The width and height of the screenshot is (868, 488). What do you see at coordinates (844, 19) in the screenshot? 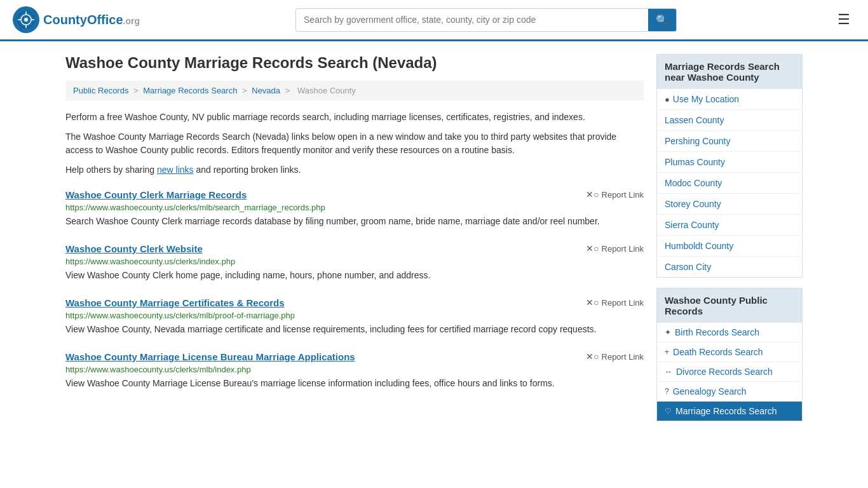
I see `hamburger-icon: ☰` at bounding box center [844, 19].